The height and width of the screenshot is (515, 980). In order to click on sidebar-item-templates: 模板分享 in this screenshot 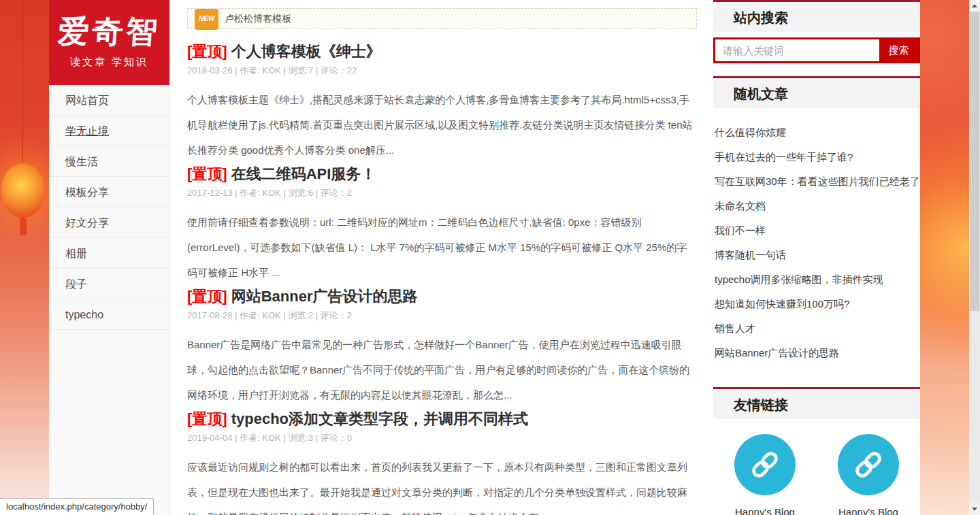, I will do `click(109, 192)`.